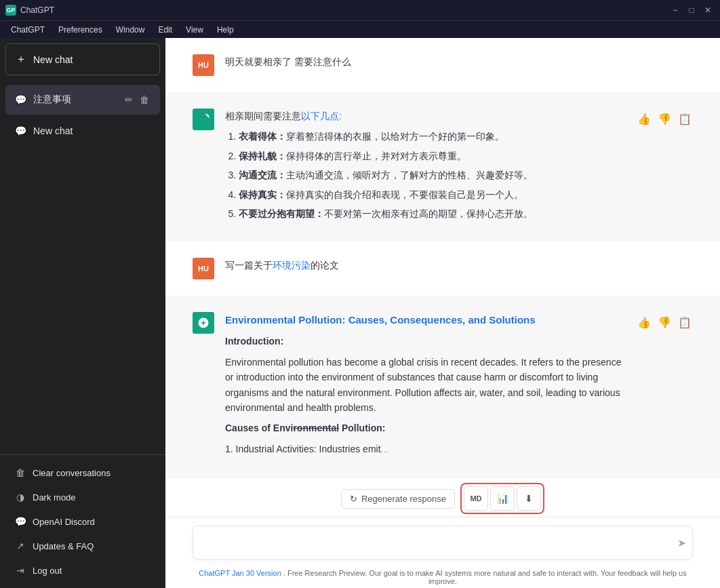  I want to click on assistant-msg2-actions: 👍 👎 📋, so click(664, 323).